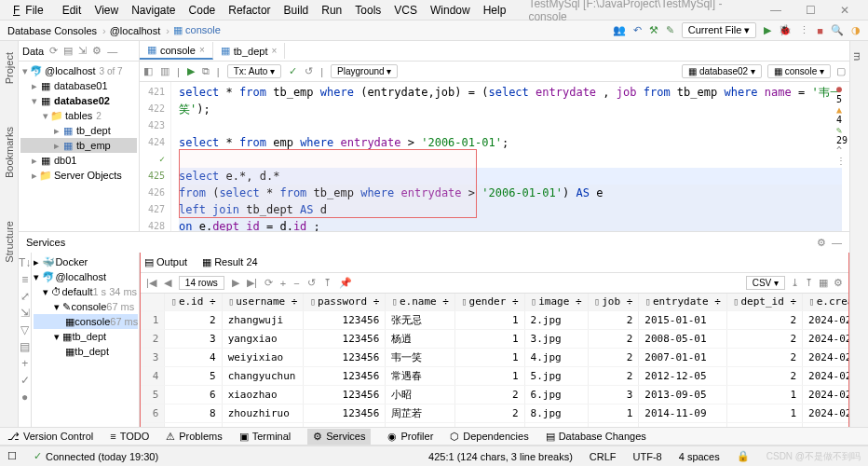  What do you see at coordinates (78, 71) in the screenshot?
I see `tree-datasource: ▾🐬@localhost3 of 7` at bounding box center [78, 71].